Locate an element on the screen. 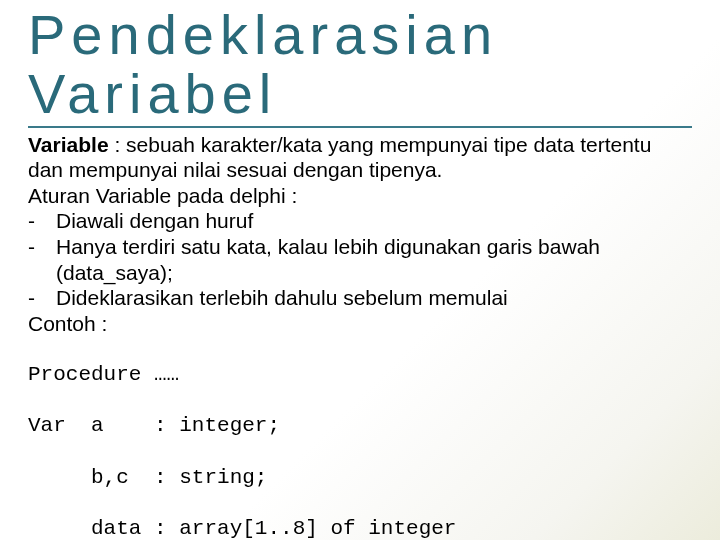  bullet-item: - Diawali dengan huruf is located at coordinates (360, 221).